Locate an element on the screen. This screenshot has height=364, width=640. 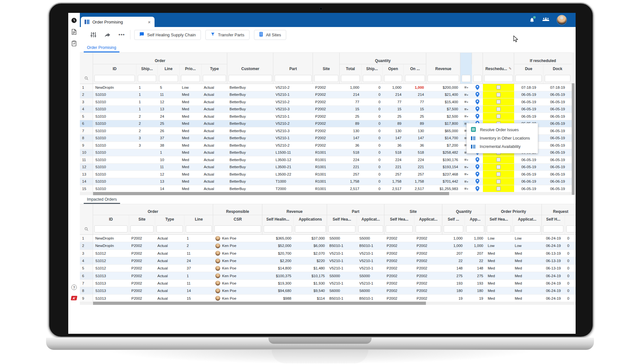
rescheduled-checkbox is located at coordinates (498, 181).